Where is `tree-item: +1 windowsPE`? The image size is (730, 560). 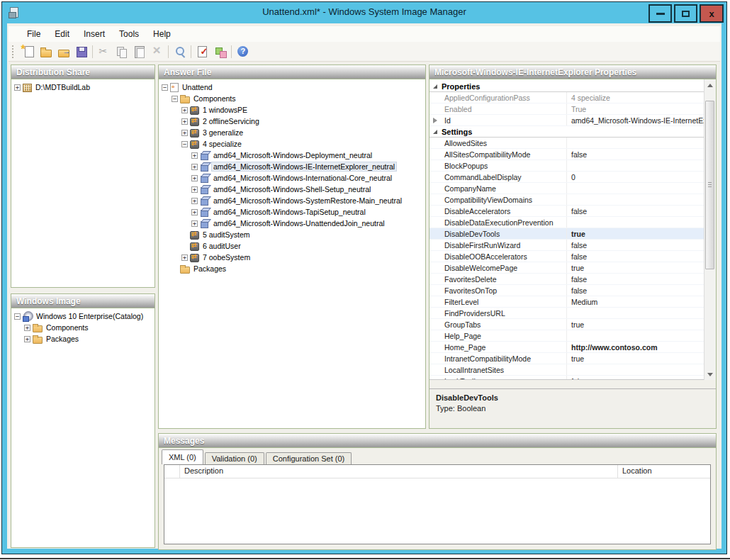
tree-item: +1 windowsPE is located at coordinates (292, 110).